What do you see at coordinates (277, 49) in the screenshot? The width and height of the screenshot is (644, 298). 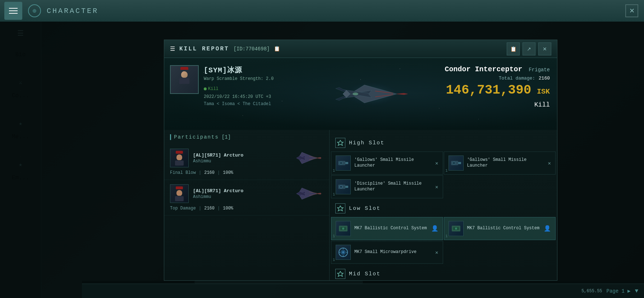 I see `copy-id-icon: 📋` at bounding box center [277, 49].